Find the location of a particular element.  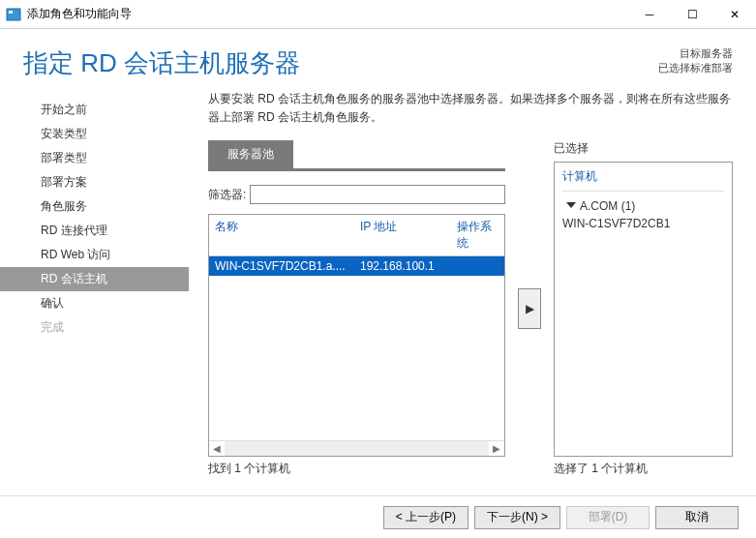

sidebar-item-role-services: 角色服务 is located at coordinates (95, 207).